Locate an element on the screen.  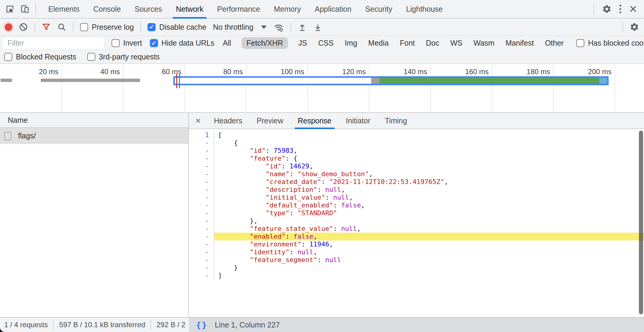
has-blocked-cookies-checkbox is located at coordinates (580, 43).